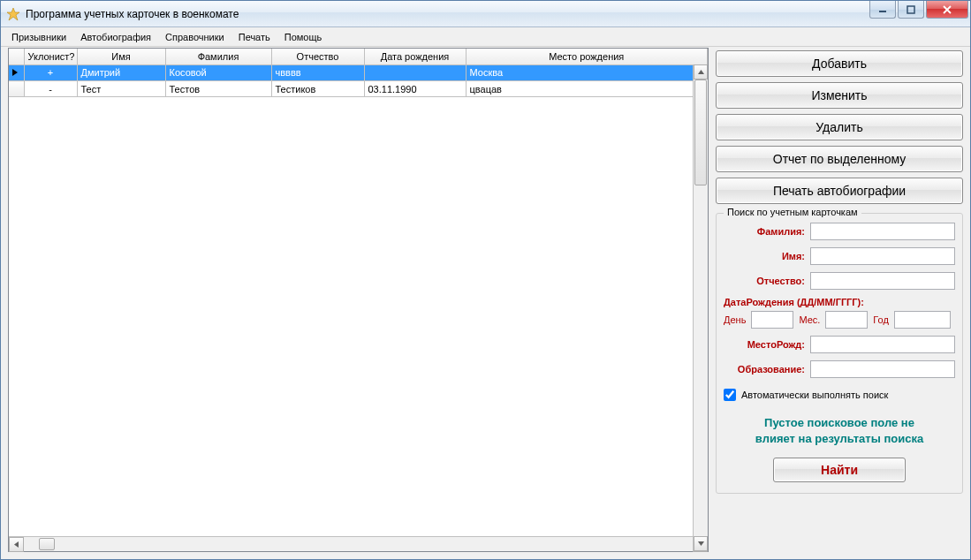 The image size is (971, 560). I want to click on input-surname, so click(883, 231).